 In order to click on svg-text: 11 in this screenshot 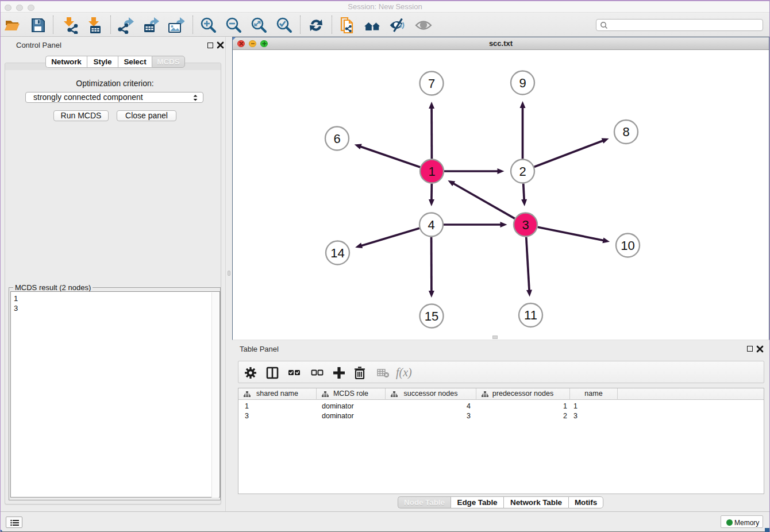, I will do `click(531, 315)`.